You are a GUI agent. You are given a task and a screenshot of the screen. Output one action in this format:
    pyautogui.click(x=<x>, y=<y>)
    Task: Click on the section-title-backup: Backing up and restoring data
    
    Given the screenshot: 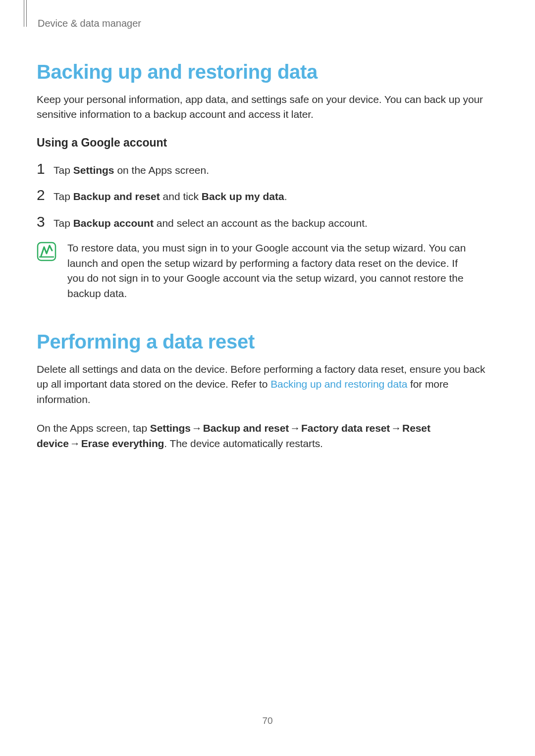 What is the action you would take?
    pyautogui.click(x=262, y=72)
    